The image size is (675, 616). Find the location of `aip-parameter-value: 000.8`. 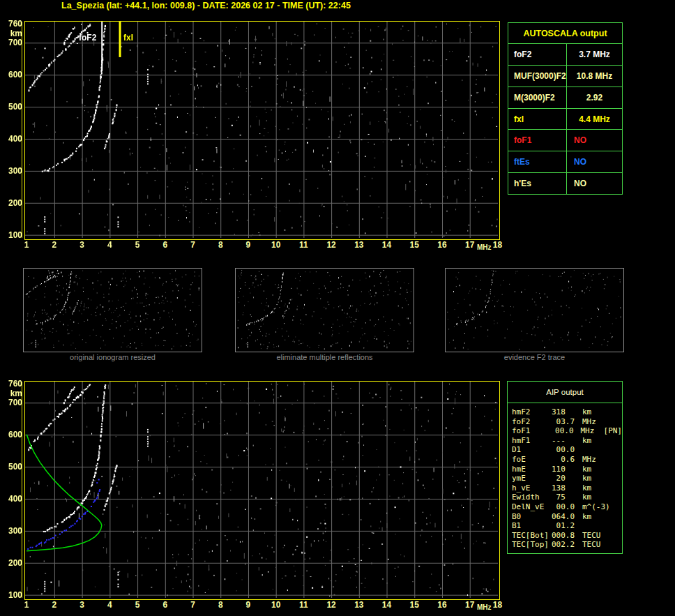

aip-parameter-value: 000.8 is located at coordinates (564, 536).